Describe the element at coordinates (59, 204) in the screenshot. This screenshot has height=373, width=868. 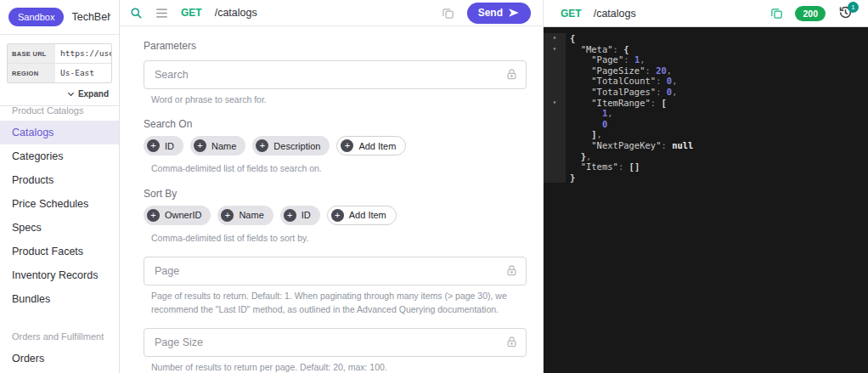
I see `sidebar-item-price-schedules: Price Schedules` at that location.